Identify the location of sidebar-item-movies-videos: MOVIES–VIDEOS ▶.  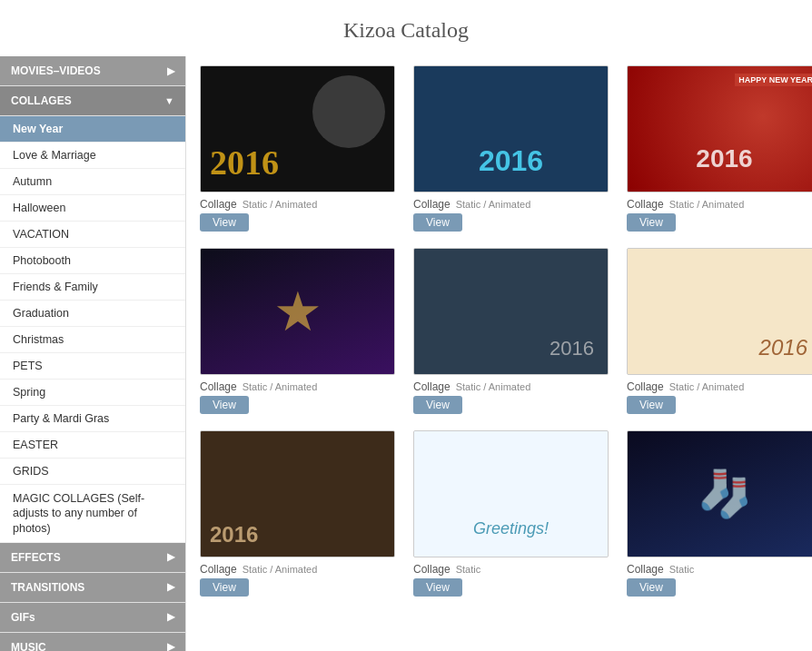
(93, 71).